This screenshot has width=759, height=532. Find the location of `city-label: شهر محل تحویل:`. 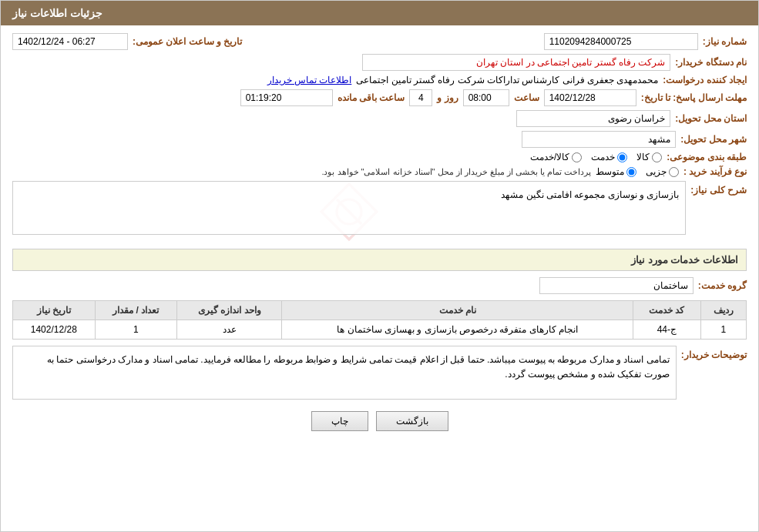

city-label: شهر محل تحویل: is located at coordinates (714, 139).